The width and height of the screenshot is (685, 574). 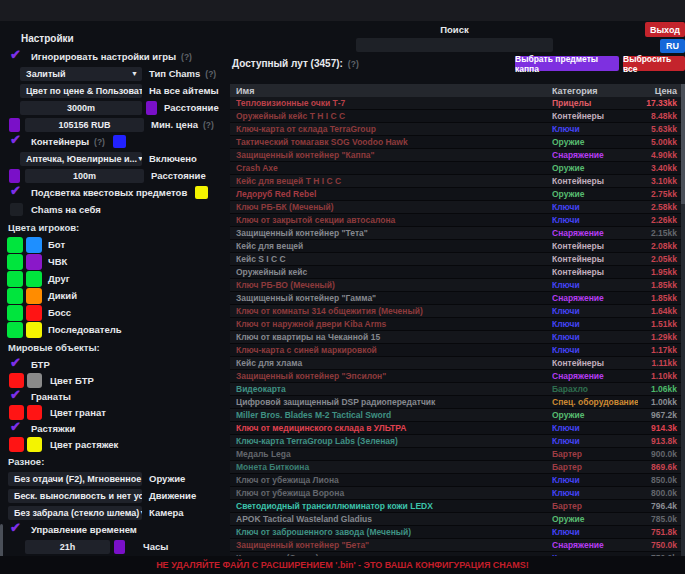 I want to click on table-row: Тактический томагавк SOG Voodoo Hawk Ору…, so click(x=456, y=142).